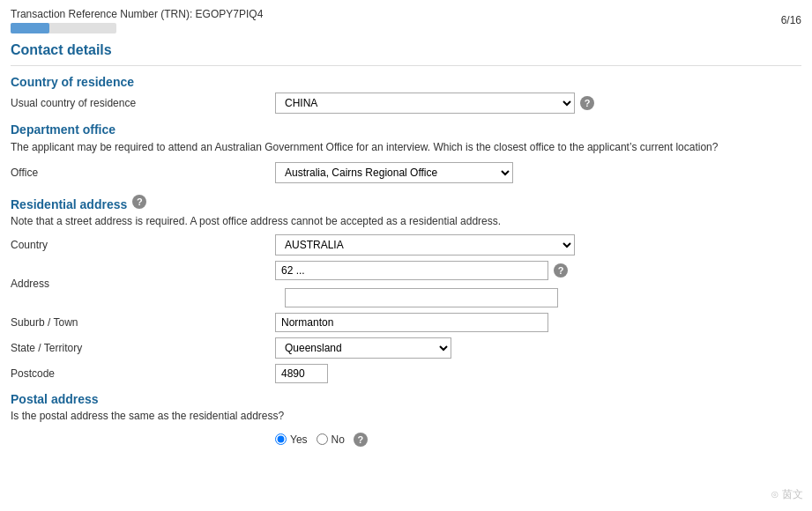 The image size is (812, 511). What do you see at coordinates (406, 221) in the screenshot?
I see `residential-address-note: Note that a street address is required. …` at bounding box center [406, 221].